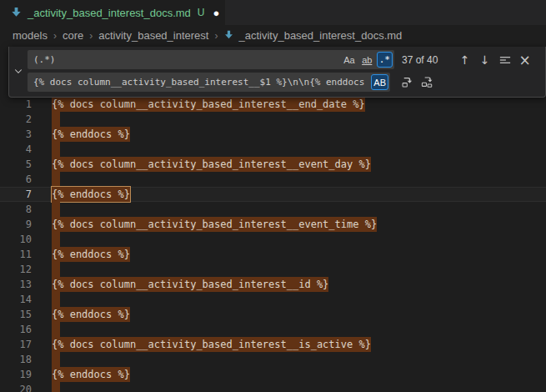 This screenshot has width=546, height=392. What do you see at coordinates (273, 359) in the screenshot?
I see `editor-line: 18` at bounding box center [273, 359].